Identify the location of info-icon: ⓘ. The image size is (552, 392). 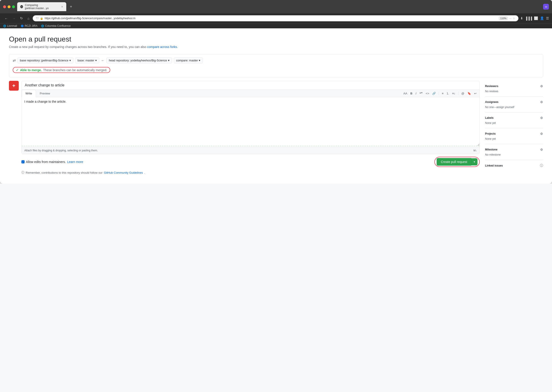
(23, 173).